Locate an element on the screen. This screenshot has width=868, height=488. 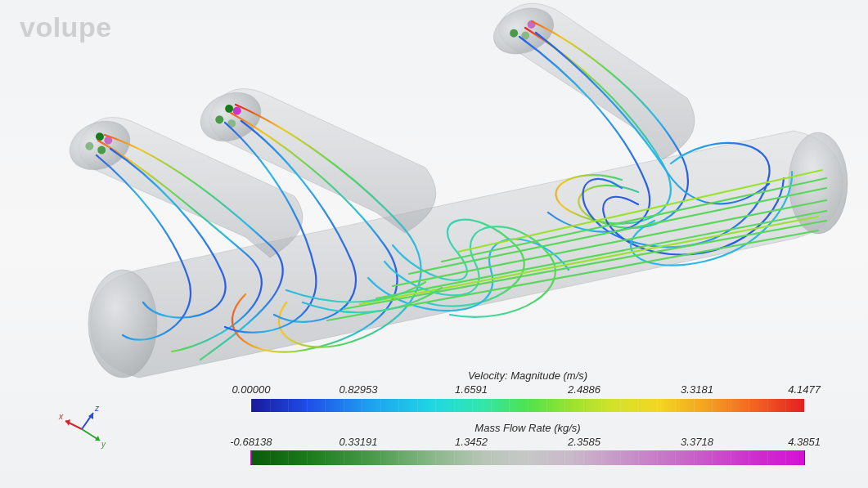
legend-velocity: Velocity: Magnitude (m/s) 0.00000 0.8295… is located at coordinates (528, 391).